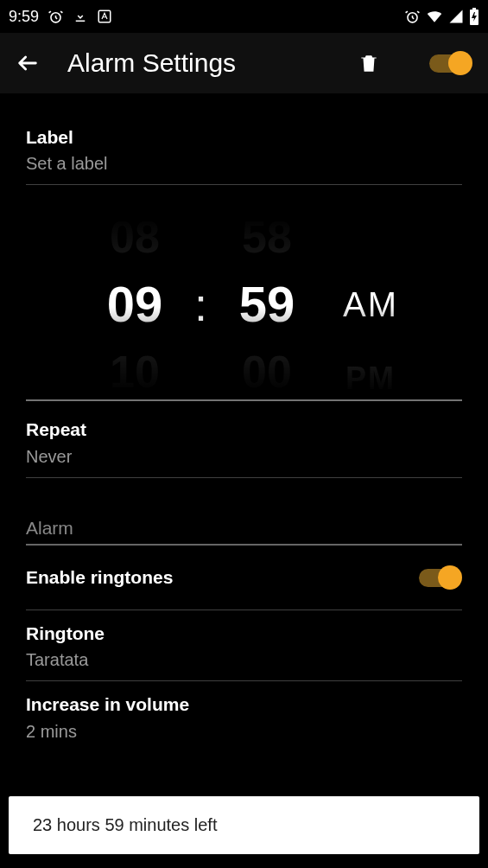 The width and height of the screenshot is (488, 868). I want to click on label-row: Label Set a label, so click(244, 150).